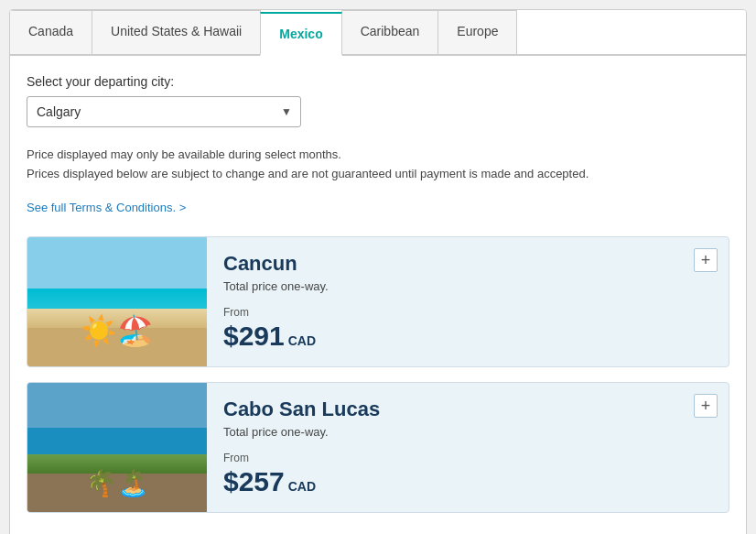 This screenshot has height=534, width=756. I want to click on price-amount-cancun: $291, so click(254, 336).